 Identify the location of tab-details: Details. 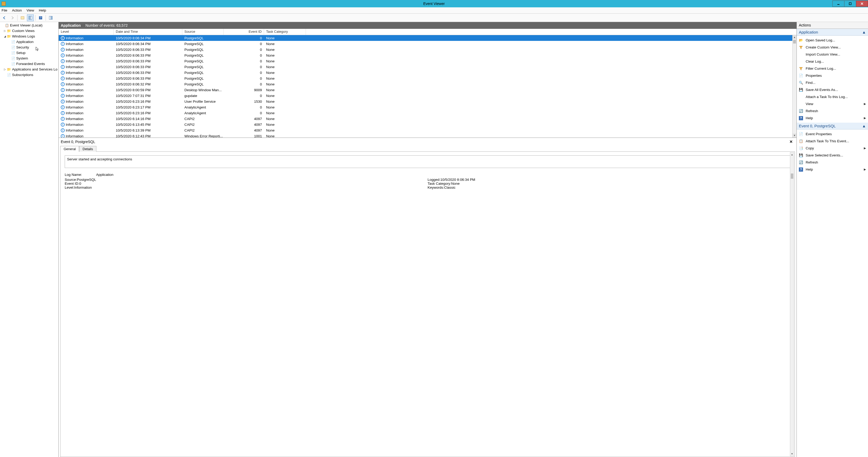
(88, 149).